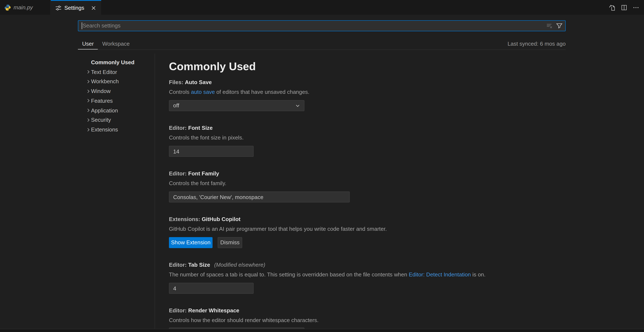 This screenshot has height=332, width=644. Describe the element at coordinates (116, 130) in the screenshot. I see `toc-item-extensions: Extensions` at that location.